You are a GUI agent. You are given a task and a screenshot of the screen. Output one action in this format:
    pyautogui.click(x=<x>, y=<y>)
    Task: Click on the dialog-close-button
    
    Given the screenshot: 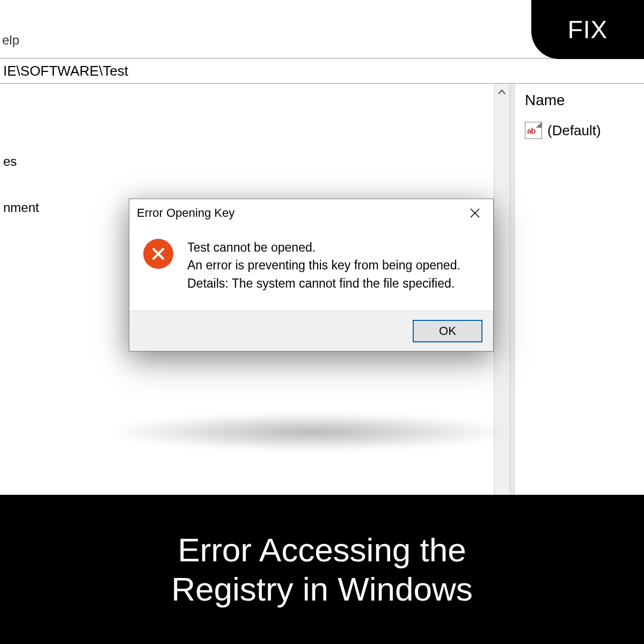 What is the action you would take?
    pyautogui.click(x=475, y=213)
    